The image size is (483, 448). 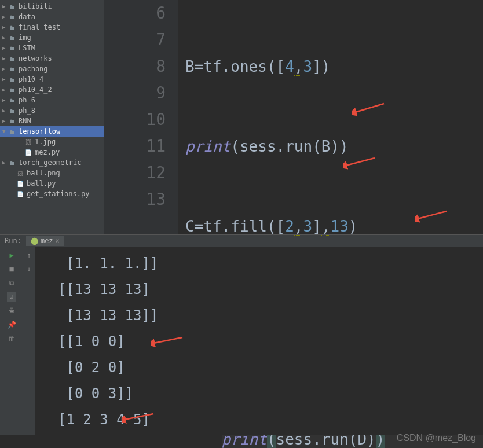 I want to click on python-icon: ⬤, so click(x=35, y=241).